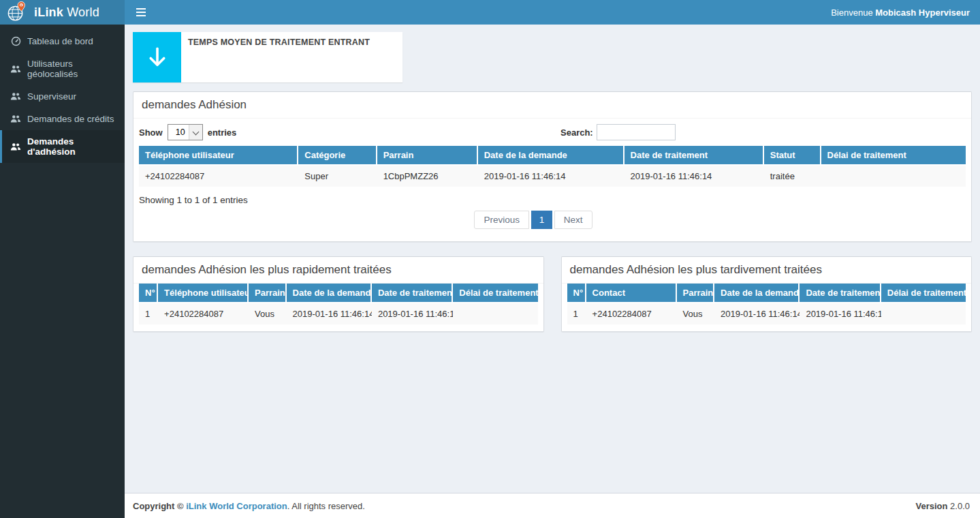 This screenshot has width=980, height=518. What do you see at coordinates (237, 506) in the screenshot?
I see `company-link: iLink World Corporation` at bounding box center [237, 506].